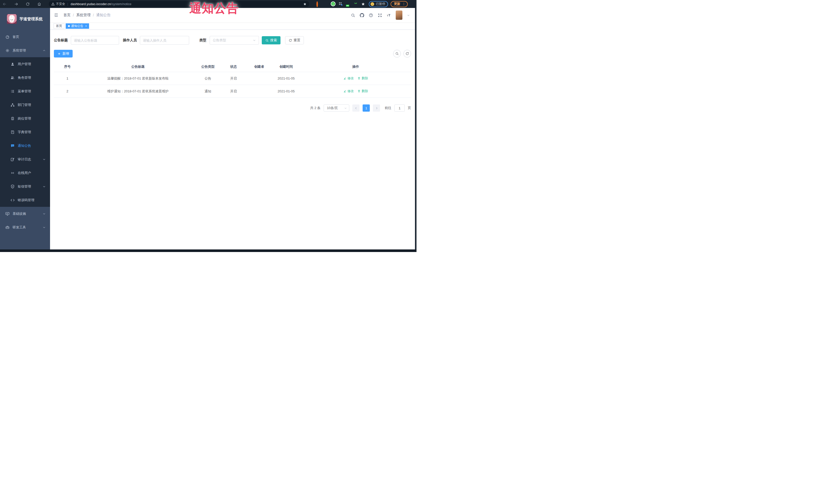  I want to click on sidebar-item-user: 用户管理, so click(25, 64).